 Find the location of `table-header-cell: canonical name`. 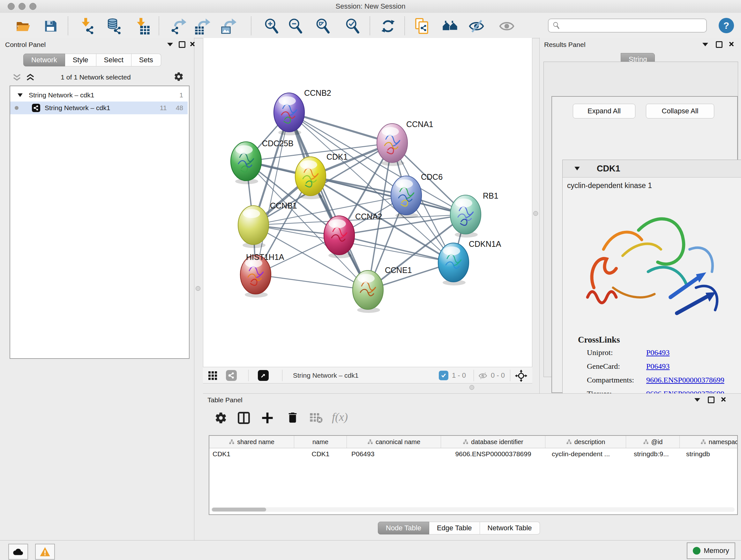

table-header-cell: canonical name is located at coordinates (394, 442).